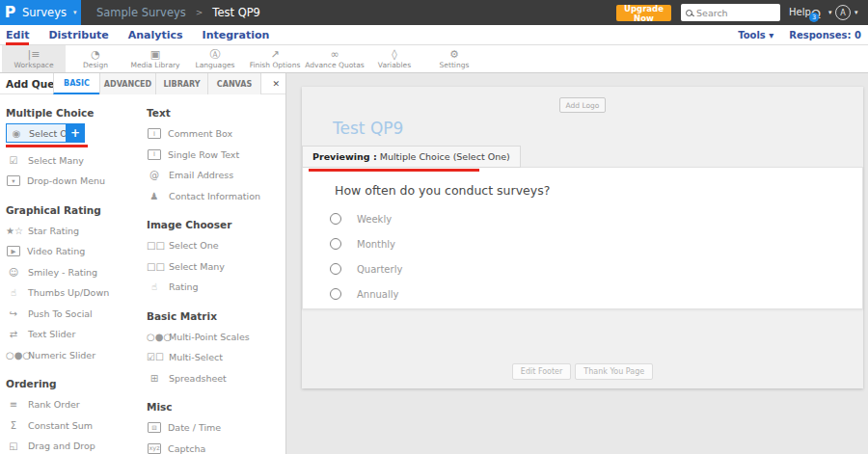 The width and height of the screenshot is (868, 454). Describe the element at coordinates (74, 426) in the screenshot. I see `question-type-constant-sum: ΣConstant Sum` at that location.